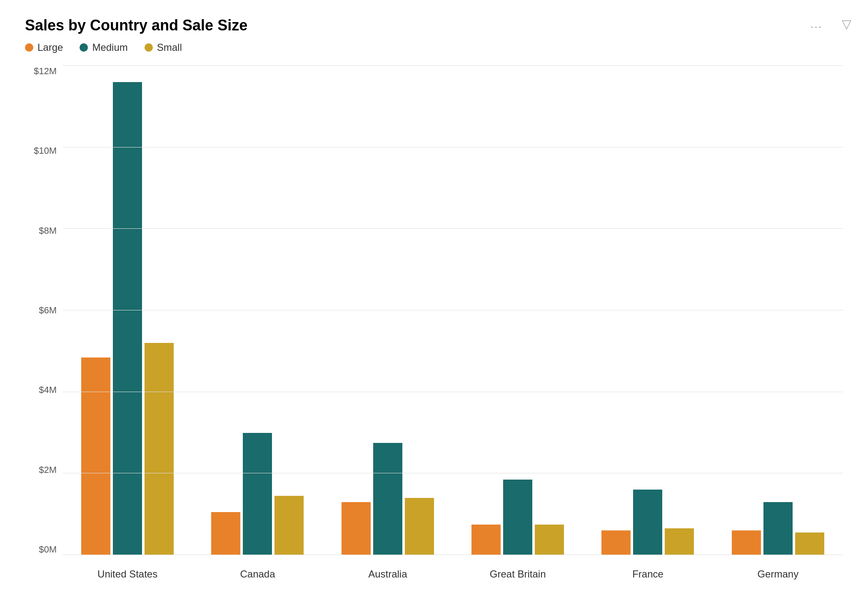 The image size is (868, 605). I want to click on y-axis-label: $2M, so click(44, 470).